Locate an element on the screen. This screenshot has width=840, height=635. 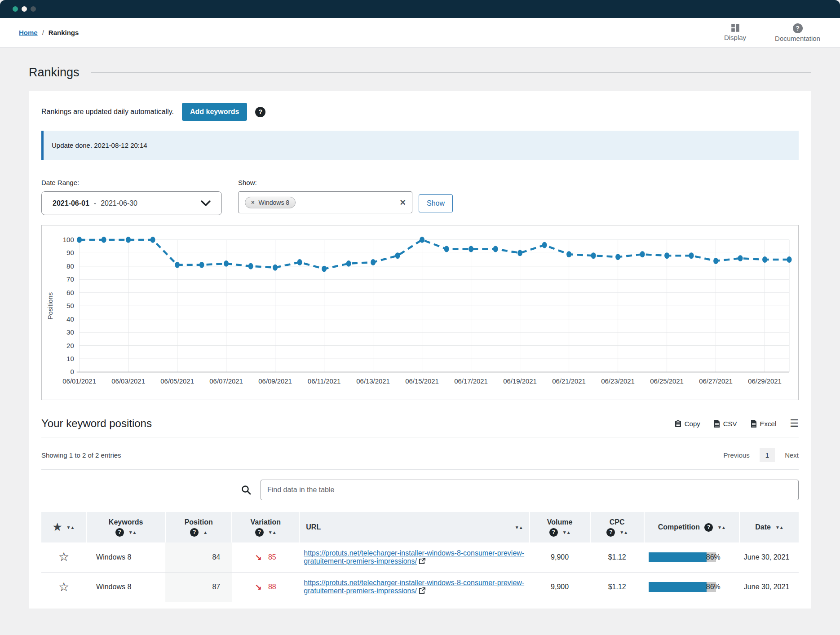
y-tick-label: 100 is located at coordinates (68, 240).